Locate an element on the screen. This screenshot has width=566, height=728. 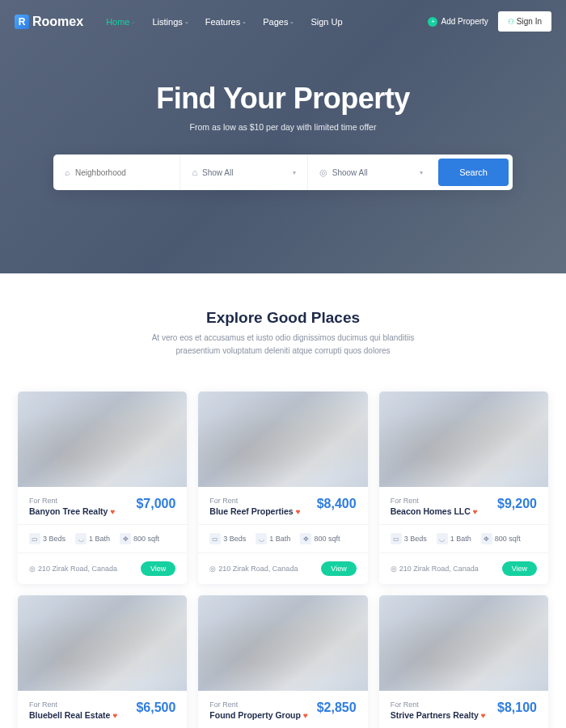
listing-header: For Rent Banyon Tree Realty ♥ $7,000 is located at coordinates (102, 506).